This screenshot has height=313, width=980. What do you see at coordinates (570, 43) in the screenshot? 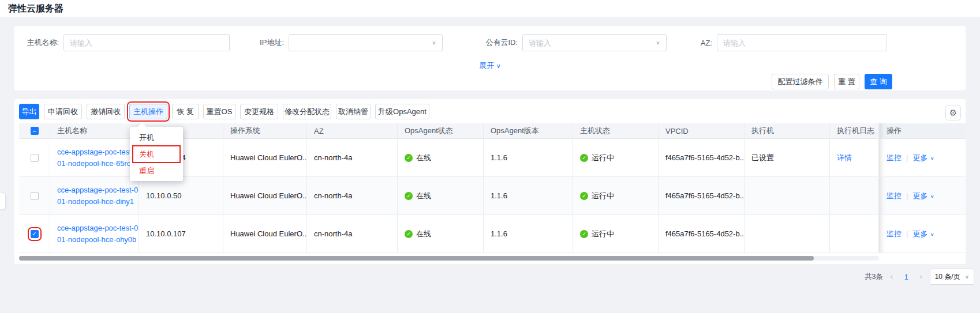
I see `filter-group-cloudid: 公有云ID: ∨` at bounding box center [570, 43].